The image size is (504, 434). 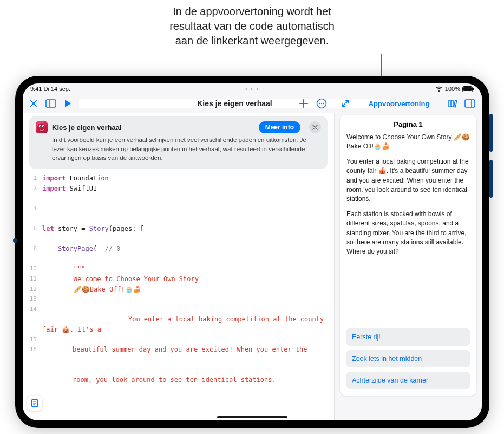 What do you see at coordinates (113, 249) in the screenshot?
I see `code-token: // 0` at bounding box center [113, 249].